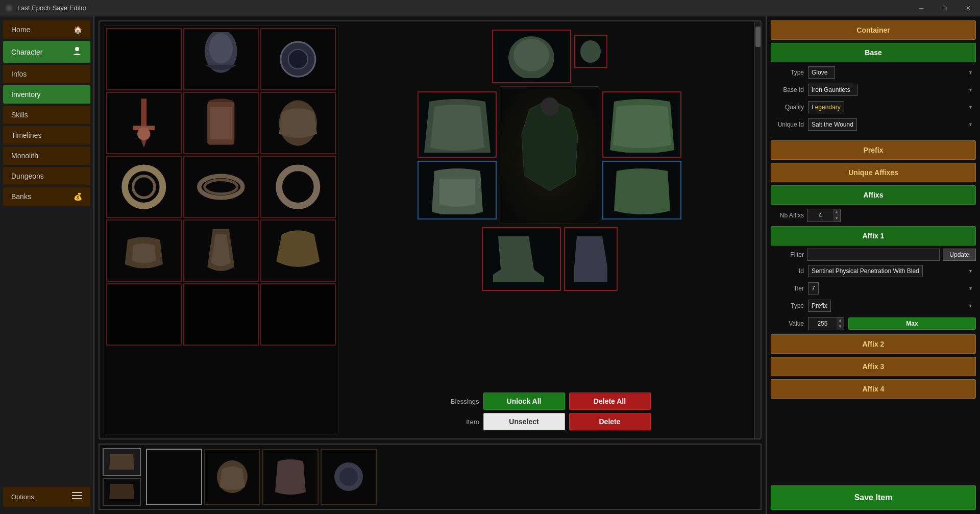 Image resolution: width=980 pixels, height=514 pixels. I want to click on filter-input, so click(873, 255).